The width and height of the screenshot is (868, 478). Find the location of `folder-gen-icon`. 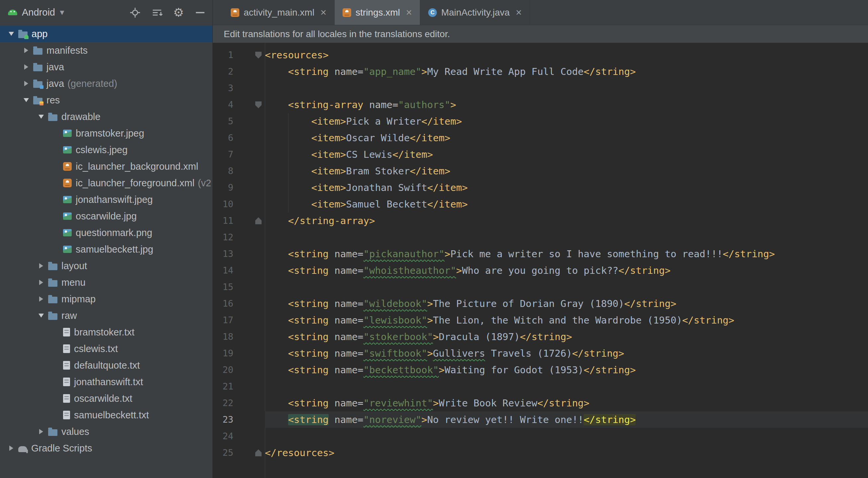

folder-gen-icon is located at coordinates (38, 84).